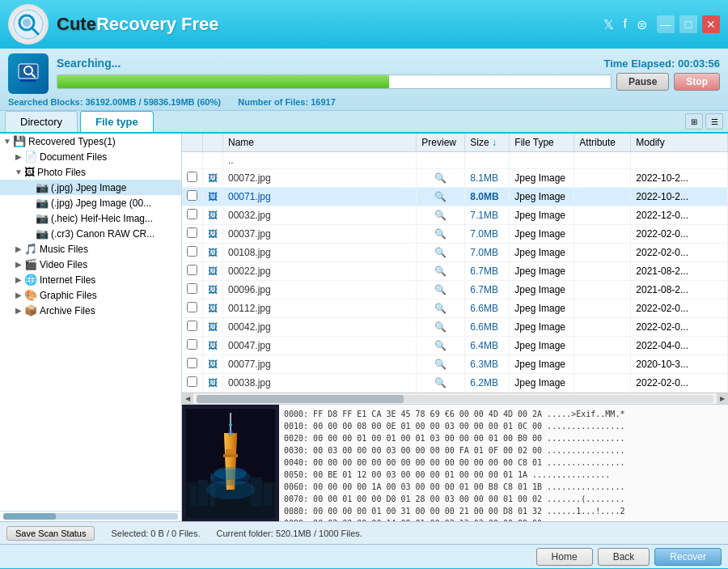 The width and height of the screenshot is (728, 569). What do you see at coordinates (455, 327) in the screenshot?
I see `table-row: 🖼 00042.jpg 🔍 6.6MB Jpeg Image 2022-02-0…` at bounding box center [455, 327].